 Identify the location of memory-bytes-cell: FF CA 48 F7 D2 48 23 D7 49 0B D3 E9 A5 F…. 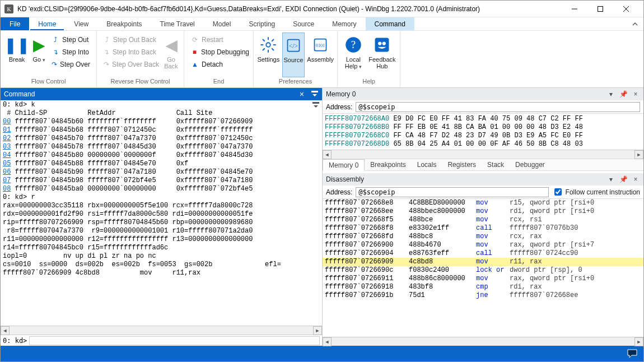
(486, 136).